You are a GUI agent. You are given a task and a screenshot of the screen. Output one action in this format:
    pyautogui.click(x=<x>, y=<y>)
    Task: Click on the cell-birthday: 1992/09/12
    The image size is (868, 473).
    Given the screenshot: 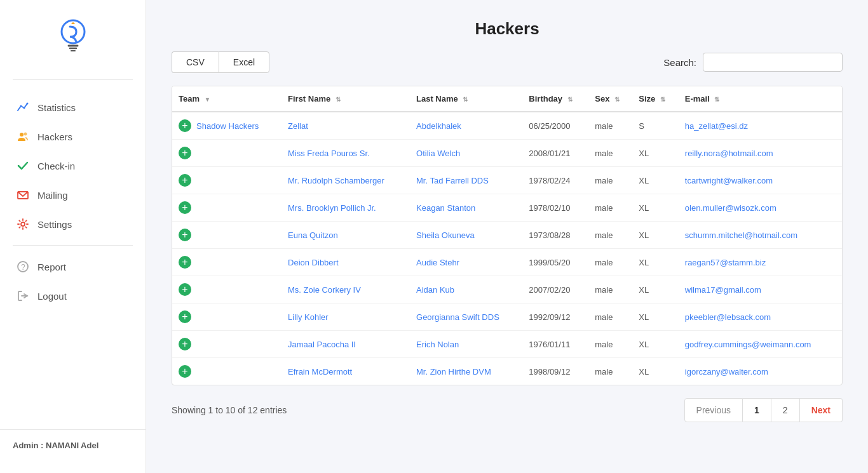 What is the action you would take?
    pyautogui.click(x=555, y=317)
    